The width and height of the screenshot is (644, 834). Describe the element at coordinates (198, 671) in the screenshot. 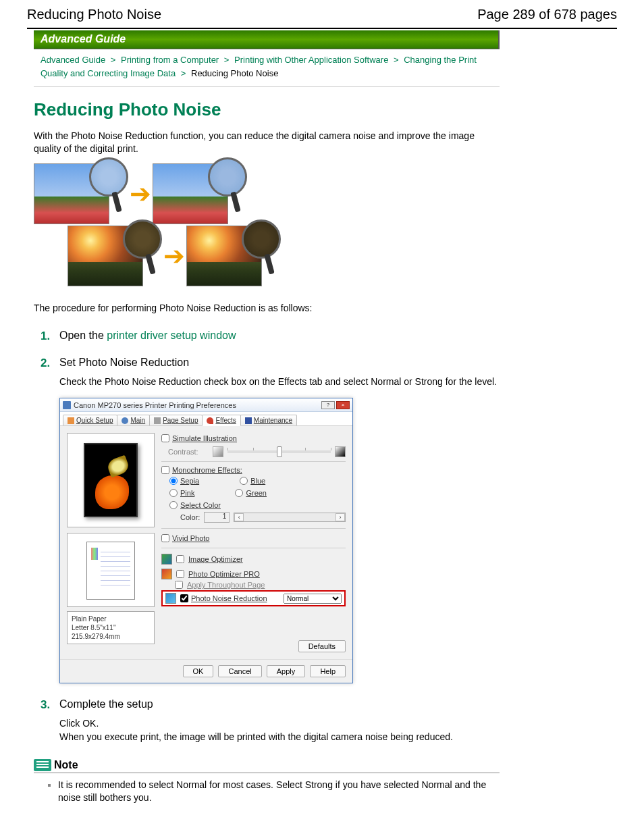

I see `ok-button: OK` at that location.